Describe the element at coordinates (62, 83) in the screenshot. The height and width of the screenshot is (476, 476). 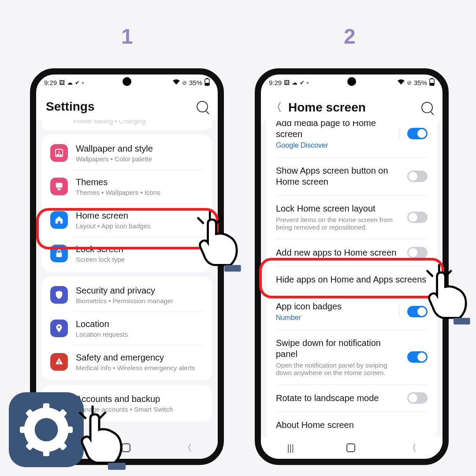
I see `image-icon: 🖼` at that location.